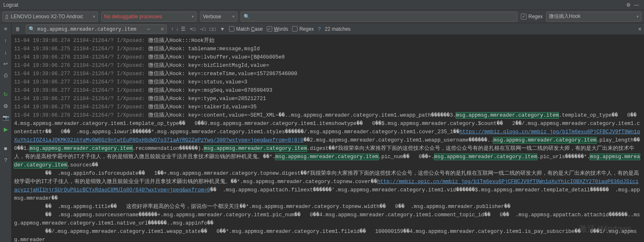  I want to click on match-count: 22 matches, so click(338, 29).